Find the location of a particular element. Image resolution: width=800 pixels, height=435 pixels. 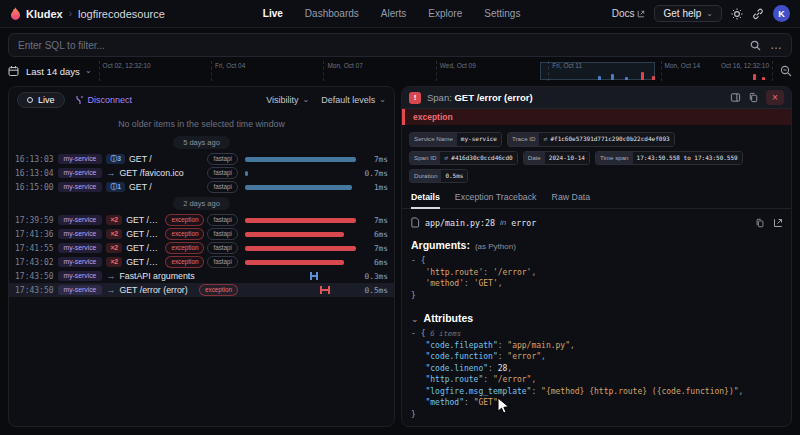

detail-tab-details: Details is located at coordinates (426, 200).